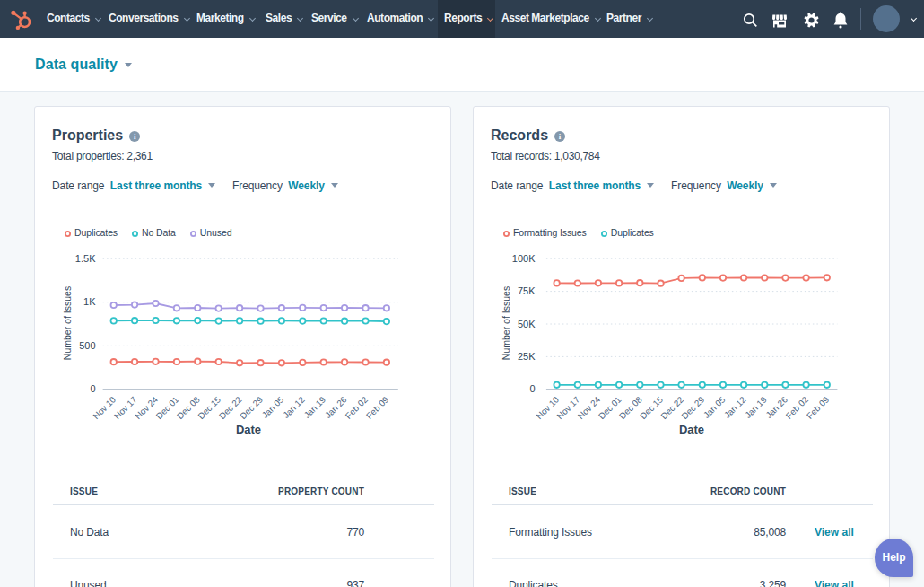 Image resolution: width=924 pixels, height=587 pixels. What do you see at coordinates (231, 407) in the screenshot?
I see `svg-text: Dec 22` at bounding box center [231, 407].